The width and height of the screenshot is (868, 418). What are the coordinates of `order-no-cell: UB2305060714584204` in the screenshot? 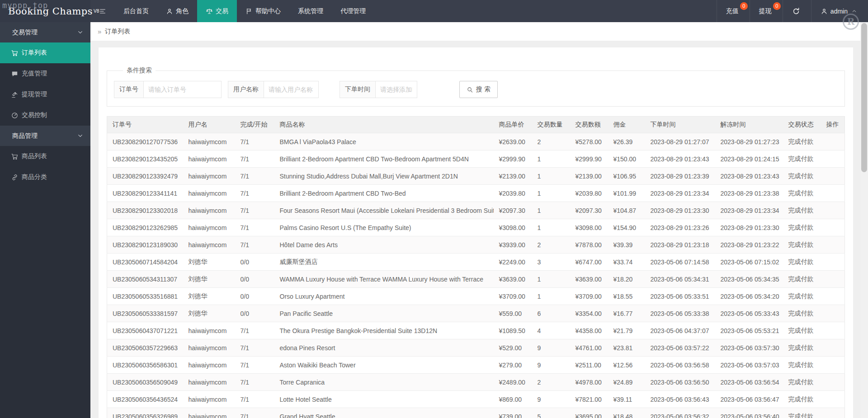 It's located at (145, 262).